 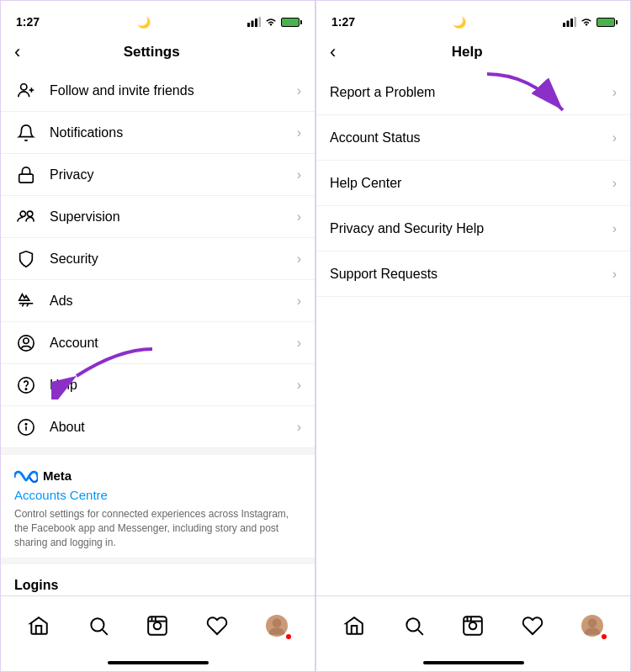 What do you see at coordinates (277, 626) in the screenshot?
I see `avatar-nav-left` at bounding box center [277, 626].